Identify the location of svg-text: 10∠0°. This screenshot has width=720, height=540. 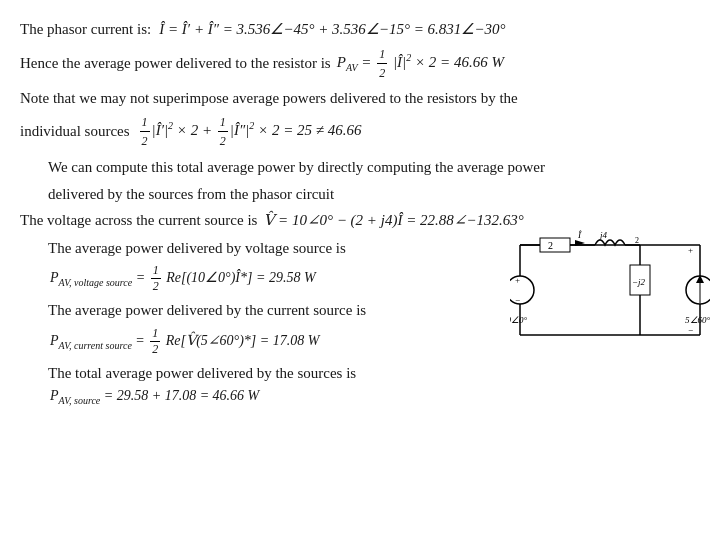
(519, 320).